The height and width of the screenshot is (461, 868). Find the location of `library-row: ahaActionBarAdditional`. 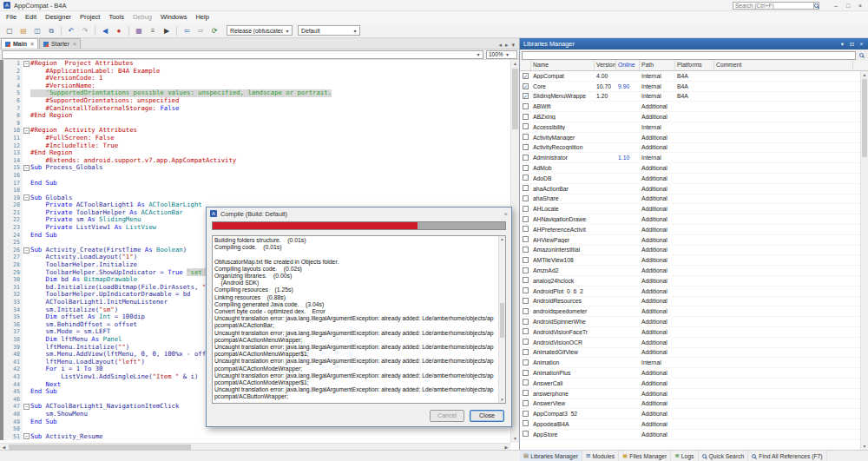

library-row: ahaActionBarAdditional is located at coordinates (690, 189).